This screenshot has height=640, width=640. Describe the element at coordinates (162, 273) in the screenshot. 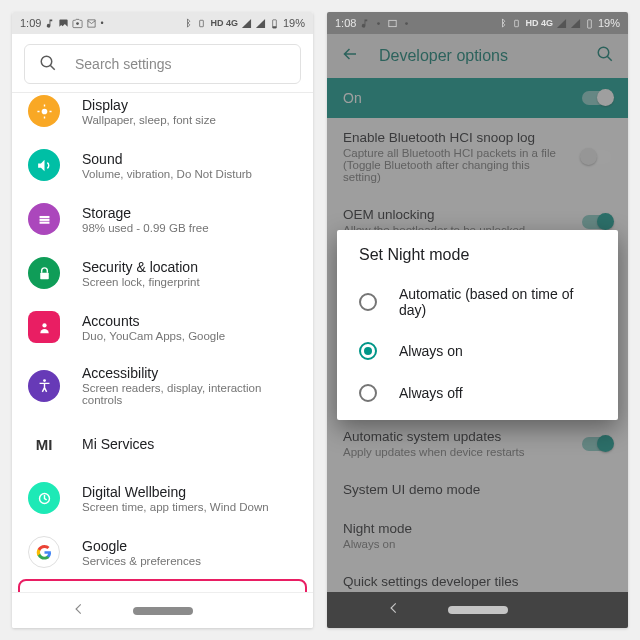

I see `item-security: Security & locationScreen lock, fingerpr…` at that location.